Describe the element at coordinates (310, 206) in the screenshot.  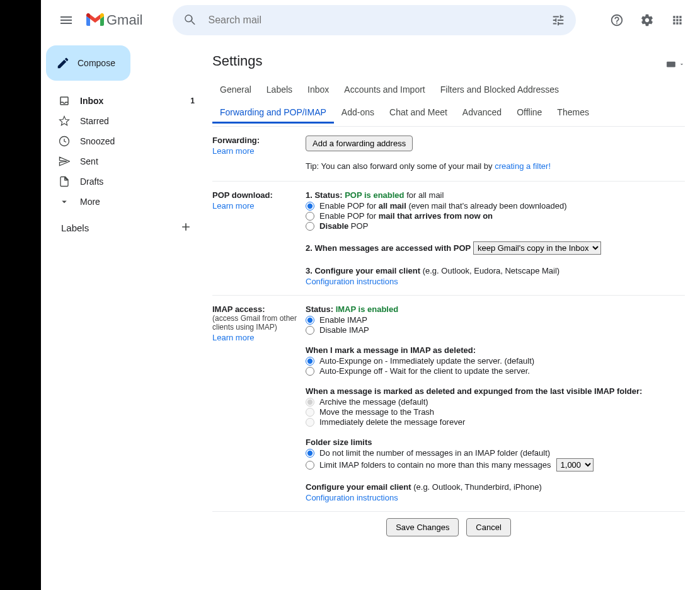
I see `pop-radio-all` at that location.